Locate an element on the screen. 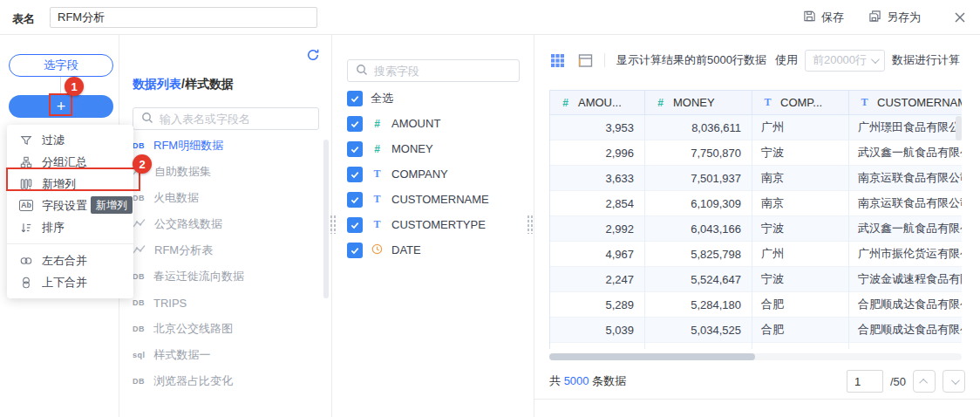 This screenshot has height=417, width=980. dataset-item: DB春运迁徙流向数据 is located at coordinates (228, 277).